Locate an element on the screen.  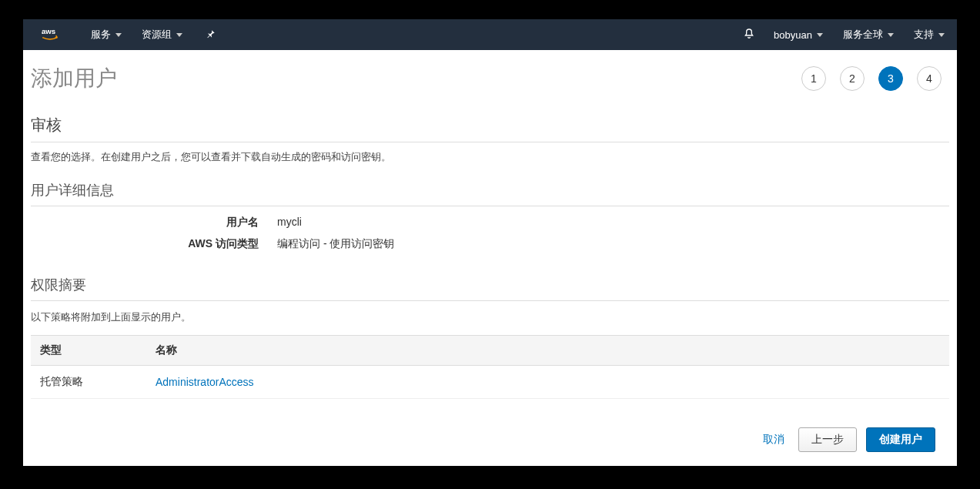
permissions-heading: 权限摘要 is located at coordinates (490, 288).